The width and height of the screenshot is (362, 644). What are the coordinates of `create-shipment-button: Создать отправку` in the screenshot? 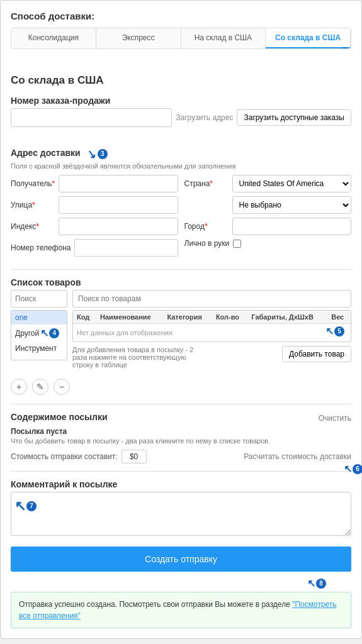 It's located at (181, 559).